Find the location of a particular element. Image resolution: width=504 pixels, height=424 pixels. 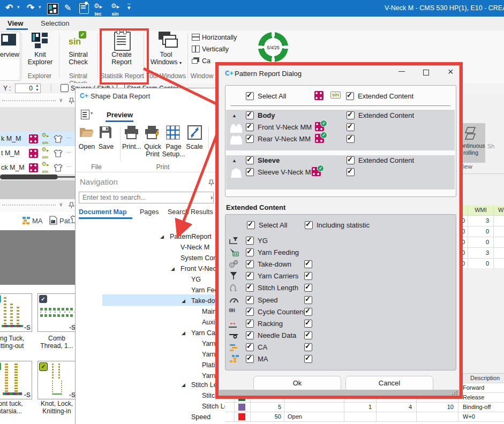

body-extended-checkbox is located at coordinates (350, 116).